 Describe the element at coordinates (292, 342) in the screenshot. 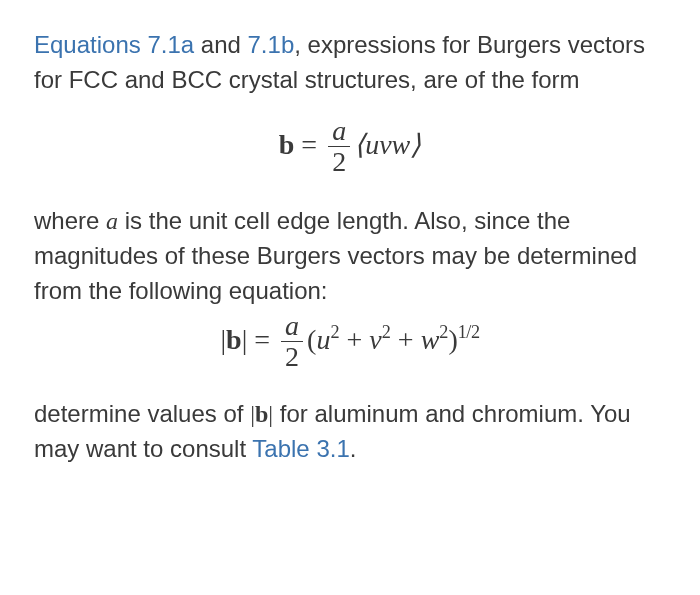

I see `eq2-fraction: a2` at that location.